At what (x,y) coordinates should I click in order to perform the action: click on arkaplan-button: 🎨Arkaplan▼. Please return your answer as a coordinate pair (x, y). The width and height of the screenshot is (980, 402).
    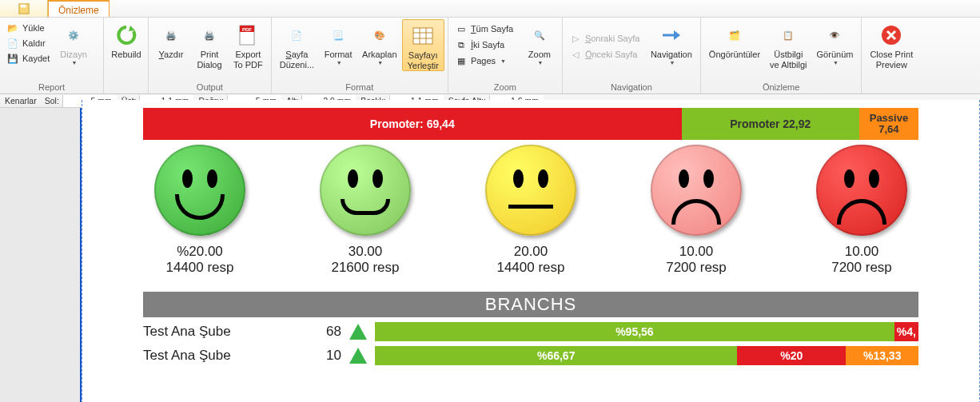
    Looking at the image, I should click on (379, 43).